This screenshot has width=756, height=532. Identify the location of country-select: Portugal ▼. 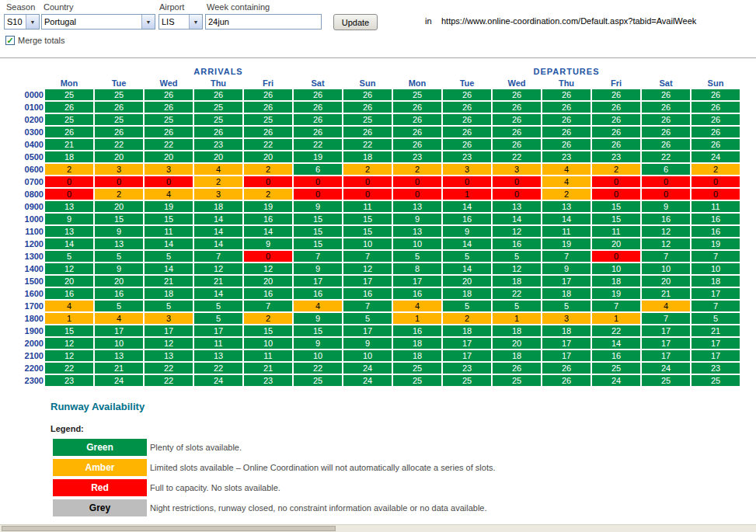
(98, 22).